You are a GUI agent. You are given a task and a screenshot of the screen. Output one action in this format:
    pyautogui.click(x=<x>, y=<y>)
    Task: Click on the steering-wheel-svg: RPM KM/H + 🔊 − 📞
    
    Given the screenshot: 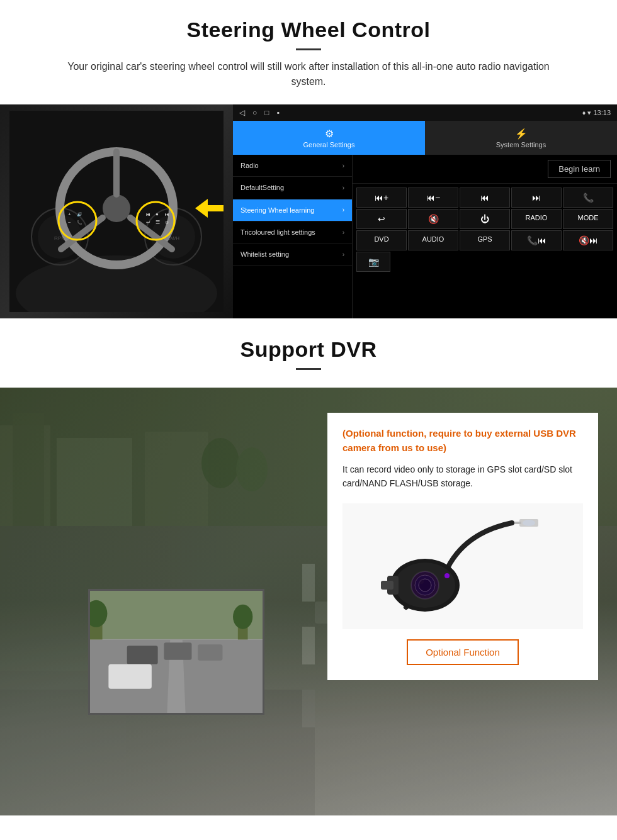 What is the action you would take?
    pyautogui.click(x=116, y=211)
    